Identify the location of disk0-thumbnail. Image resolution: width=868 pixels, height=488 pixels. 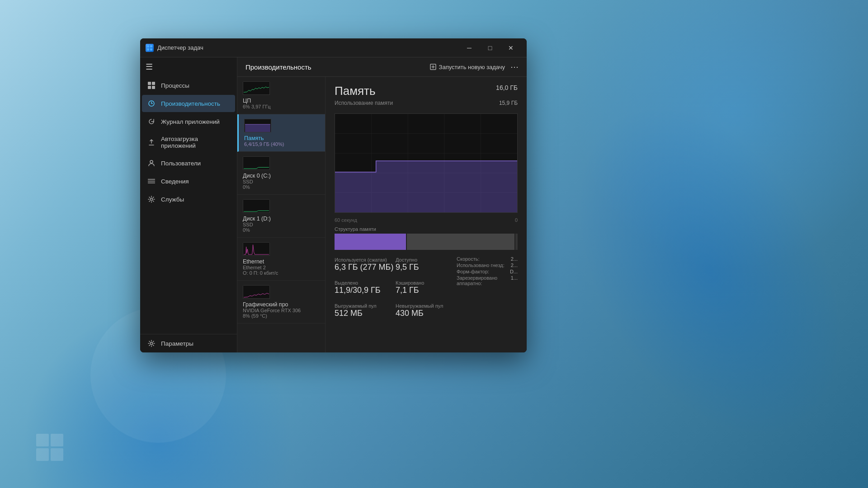
(256, 164).